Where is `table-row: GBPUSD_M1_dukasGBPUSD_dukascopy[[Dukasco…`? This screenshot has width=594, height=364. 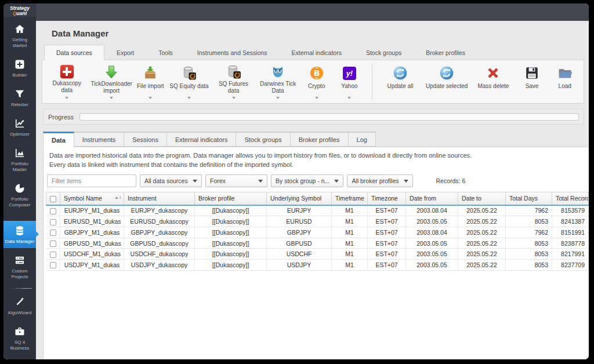 table-row: GBPUSD_M1_dukasGBPUSD_dukascopy[[Dukasco… is located at coordinates (318, 243).